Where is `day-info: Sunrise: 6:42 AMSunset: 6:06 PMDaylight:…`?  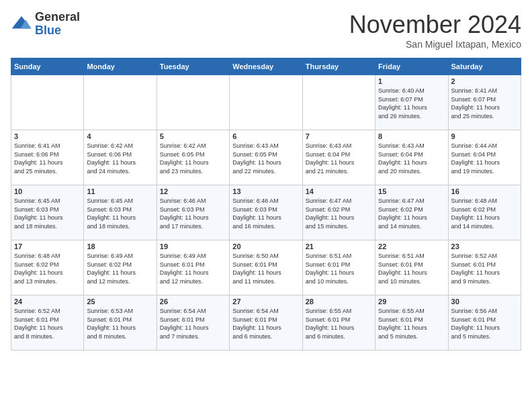
day-info: Sunrise: 6:42 AMSunset: 6:06 PMDaylight:… is located at coordinates (120, 158).